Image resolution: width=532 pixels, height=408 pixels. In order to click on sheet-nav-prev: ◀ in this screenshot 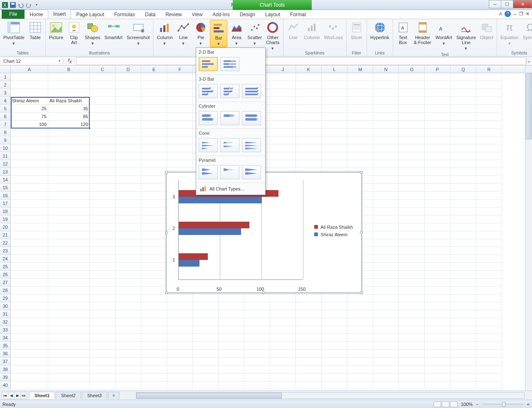, I will do `click(11, 396)`.